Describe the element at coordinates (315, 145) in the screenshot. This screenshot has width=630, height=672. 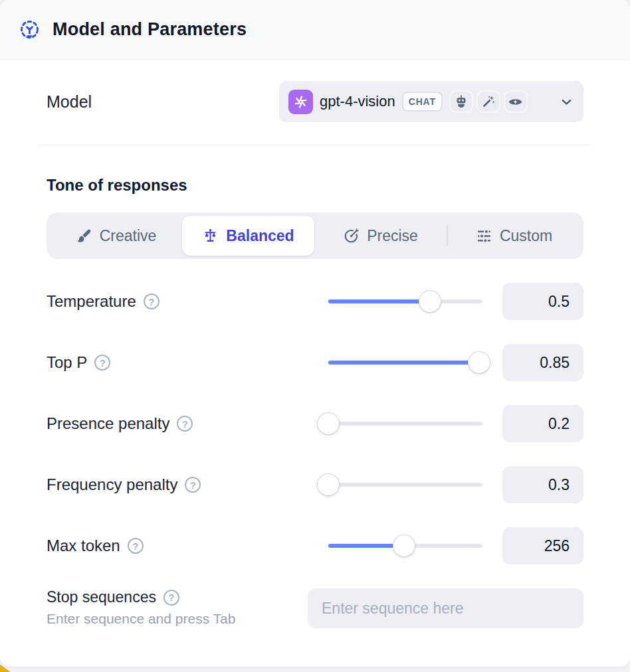
I see `divider` at that location.